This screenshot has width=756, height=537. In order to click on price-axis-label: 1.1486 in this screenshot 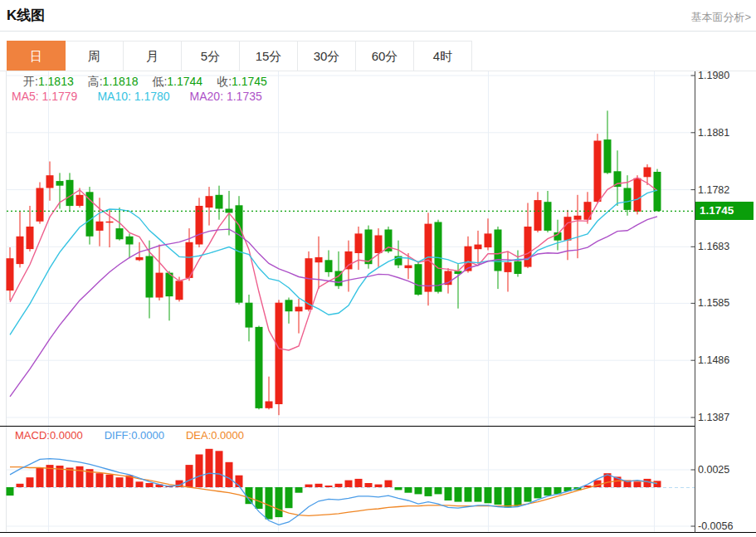, I will do `click(726, 360)`.